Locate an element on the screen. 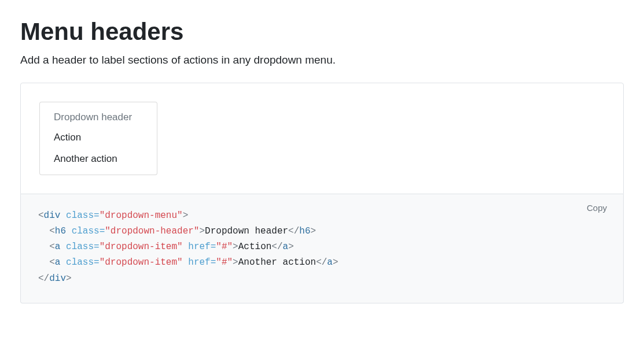 The image size is (644, 352). dropdown-item-another-action: Another action is located at coordinates (98, 159).